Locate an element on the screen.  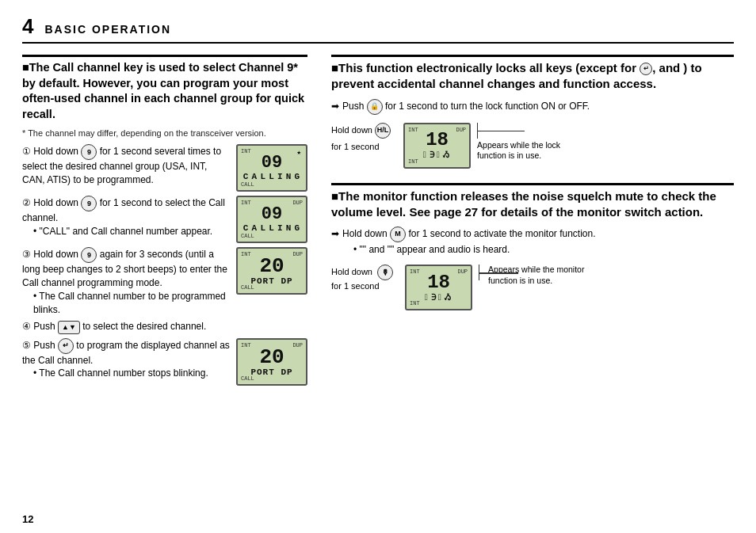
monitor-lcd-call: INT is located at coordinates (415, 303).